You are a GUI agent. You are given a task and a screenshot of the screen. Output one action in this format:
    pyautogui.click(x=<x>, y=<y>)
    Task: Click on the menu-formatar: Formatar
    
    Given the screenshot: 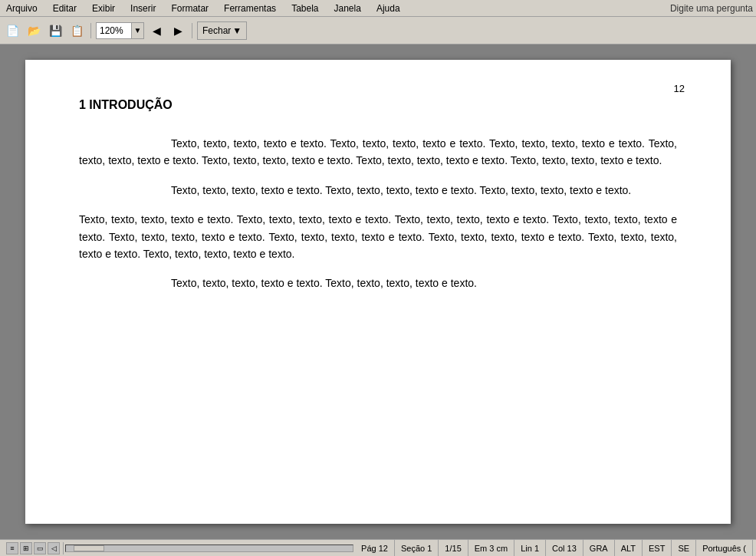 What is the action you would take?
    pyautogui.click(x=190, y=8)
    